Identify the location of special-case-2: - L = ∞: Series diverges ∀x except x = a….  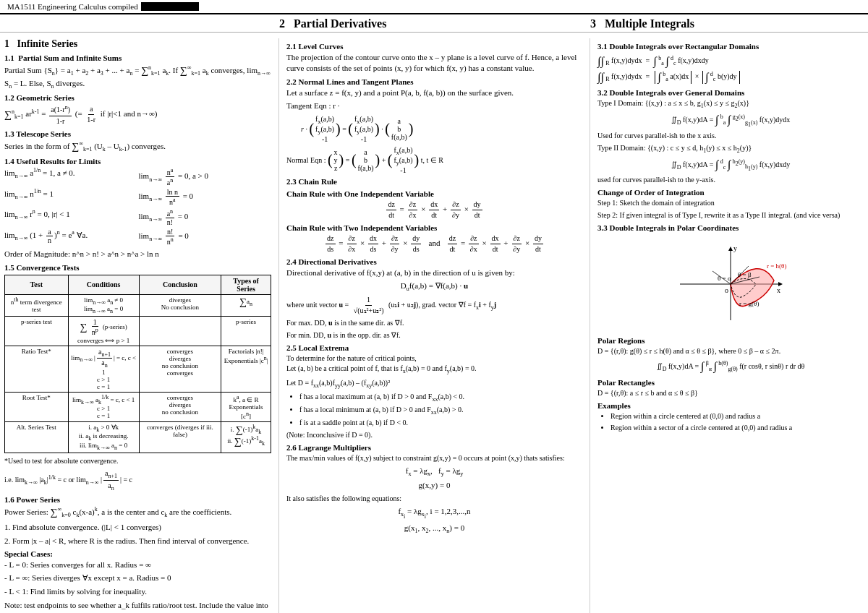
(137, 578).